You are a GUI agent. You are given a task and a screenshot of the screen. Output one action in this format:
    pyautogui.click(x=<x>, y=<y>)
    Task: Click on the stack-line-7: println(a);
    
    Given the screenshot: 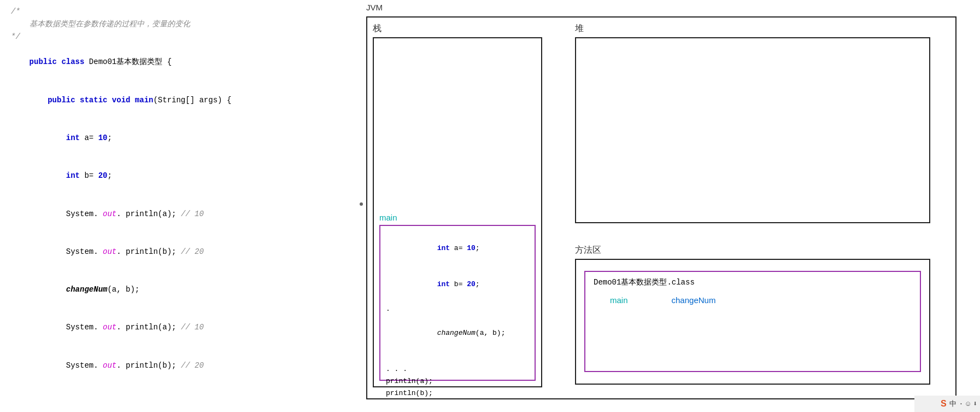 What is the action you would take?
    pyautogui.click(x=457, y=381)
    